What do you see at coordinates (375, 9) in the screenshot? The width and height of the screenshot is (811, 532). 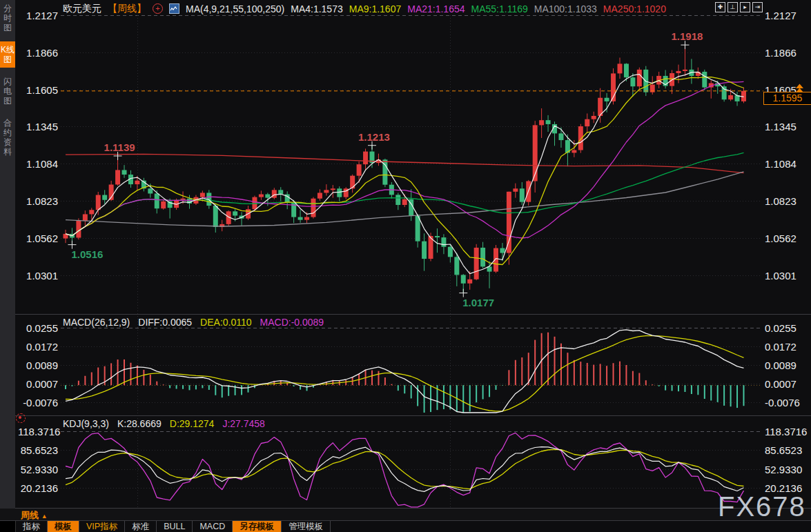 I see `ma9-value: MA9:1.1607` at bounding box center [375, 9].